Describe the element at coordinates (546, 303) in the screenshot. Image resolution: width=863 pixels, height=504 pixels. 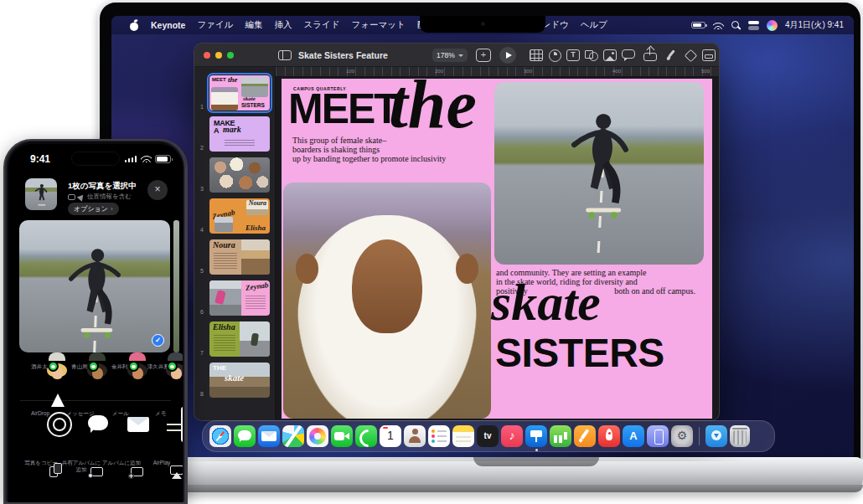
I see `slide-closer-script: skate` at that location.